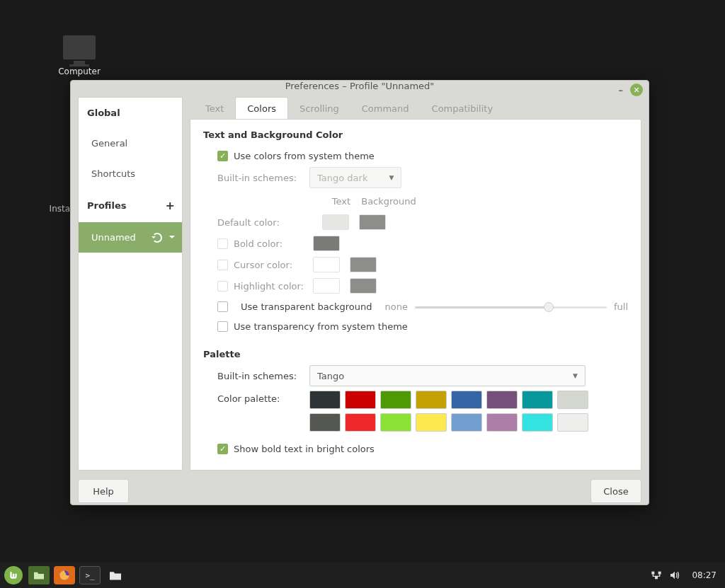 The height and width of the screenshot is (588, 725). Describe the element at coordinates (273, 265) in the screenshot. I see `label-cursor-color: Cursor color:` at that location.